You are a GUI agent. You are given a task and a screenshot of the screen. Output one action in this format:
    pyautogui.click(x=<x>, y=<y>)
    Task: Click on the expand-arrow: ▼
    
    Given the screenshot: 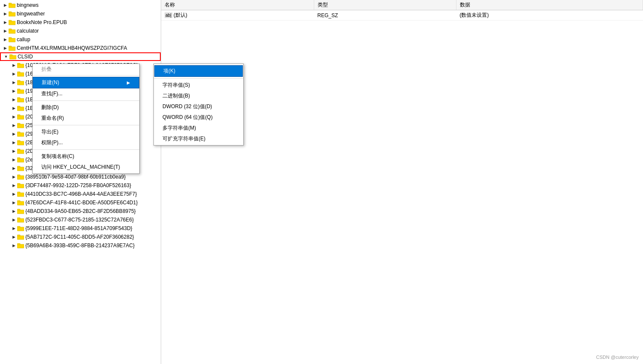 What is the action you would take?
    pyautogui.click(x=6, y=57)
    